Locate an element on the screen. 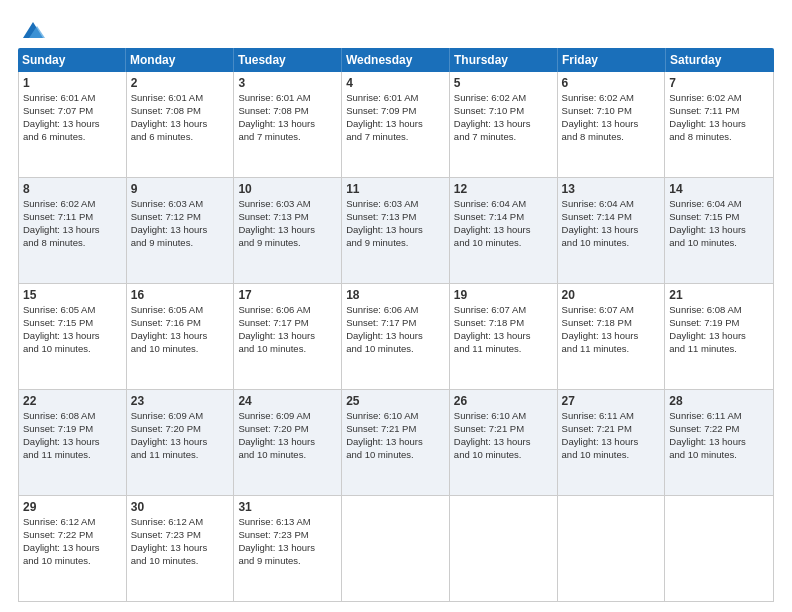 The height and width of the screenshot is (612, 792). header is located at coordinates (396, 29).